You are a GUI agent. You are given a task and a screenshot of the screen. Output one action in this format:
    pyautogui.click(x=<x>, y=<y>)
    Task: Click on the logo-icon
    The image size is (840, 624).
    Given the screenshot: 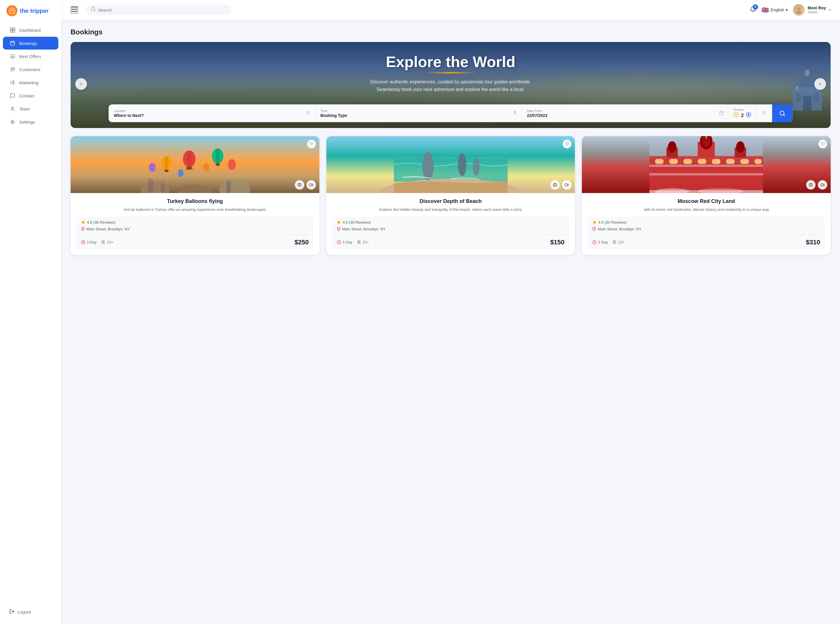 What is the action you would take?
    pyautogui.click(x=12, y=11)
    